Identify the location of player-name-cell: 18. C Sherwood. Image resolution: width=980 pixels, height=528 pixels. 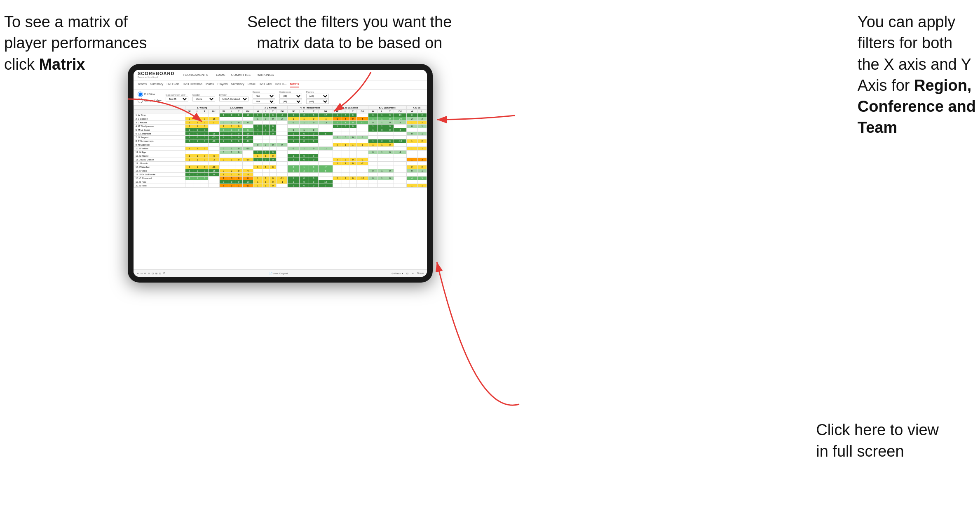
(160, 178).